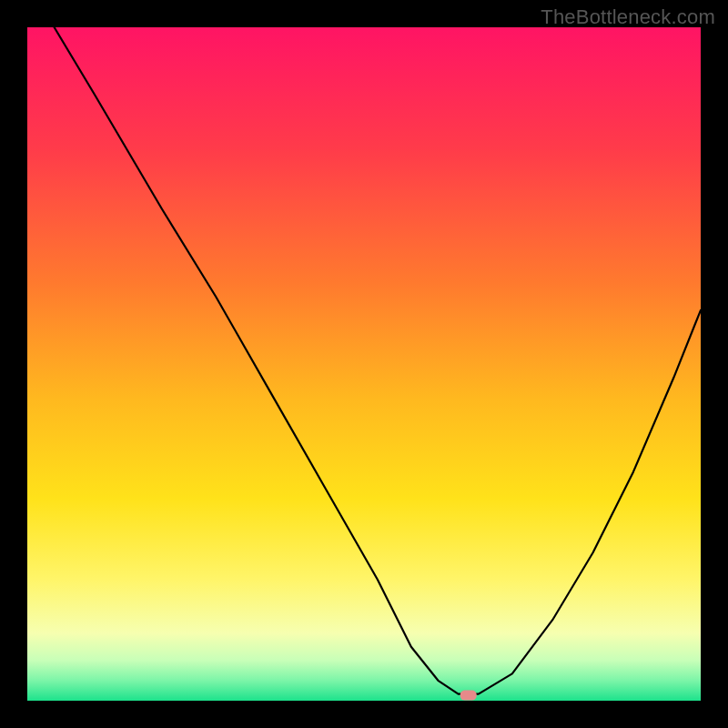  Describe the element at coordinates (469, 695) in the screenshot. I see `optimum-marker` at that location.